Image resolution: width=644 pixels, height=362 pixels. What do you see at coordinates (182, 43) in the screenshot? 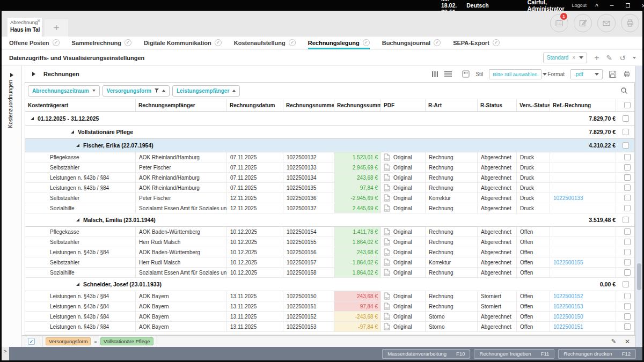
I see `menu-item-digitale-kommunikation: Digitale Kommunikation✓` at bounding box center [182, 43].